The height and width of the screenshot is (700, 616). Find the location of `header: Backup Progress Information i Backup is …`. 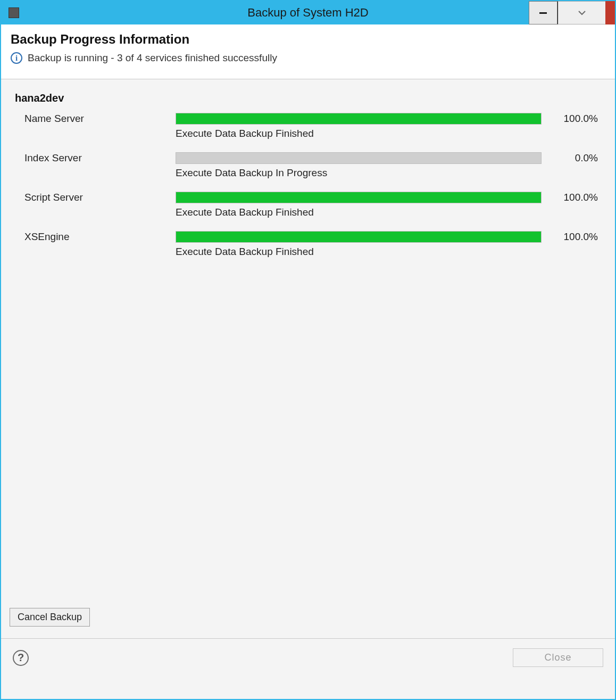

header: Backup Progress Information i Backup is … is located at coordinates (308, 52).